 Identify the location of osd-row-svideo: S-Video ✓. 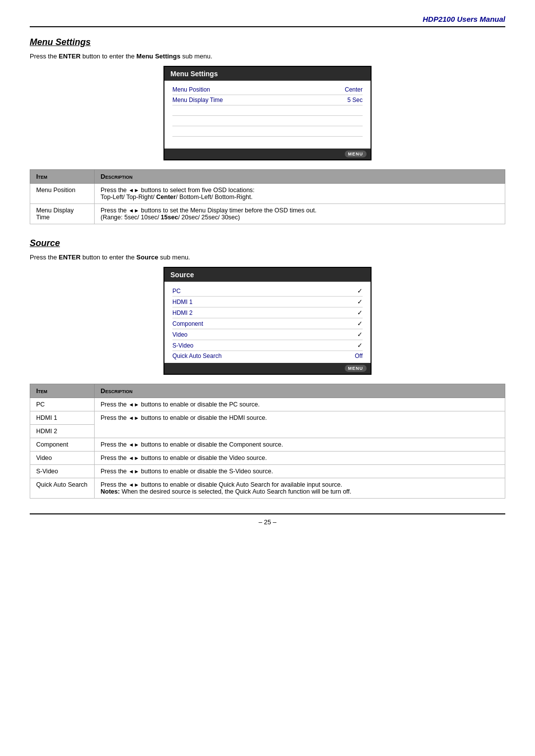
(268, 346).